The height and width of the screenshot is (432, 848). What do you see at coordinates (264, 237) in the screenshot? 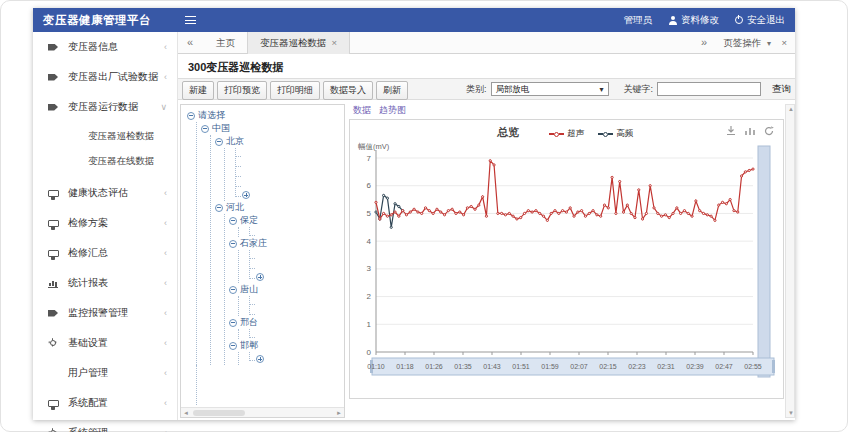
I see `tree-node: 请选择中国北京河北保定石家庄唐山邢台邯郸` at bounding box center [264, 237].